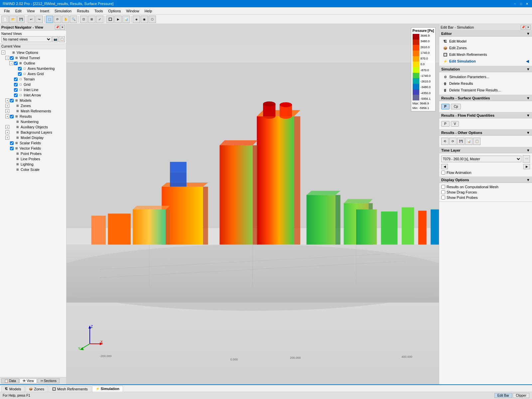  What do you see at coordinates (20, 68) in the screenshot?
I see `tree-checkbox-axes-numbering` at bounding box center [20, 68].